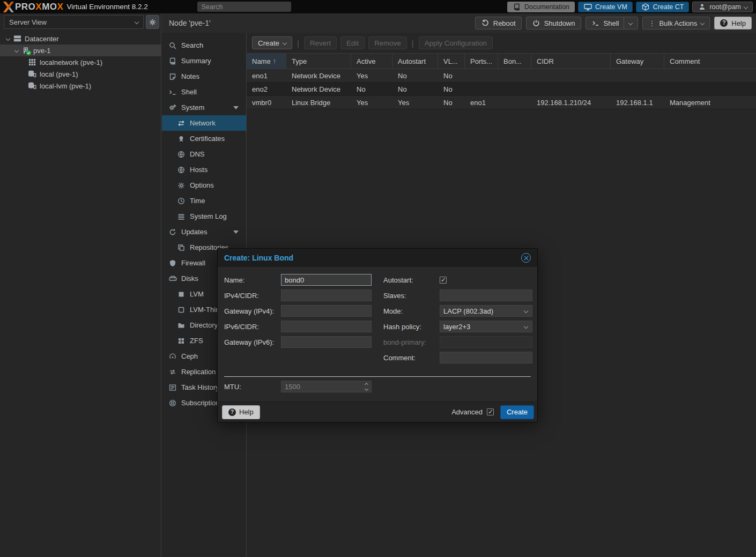 This screenshot has height=557, width=756. Describe the element at coordinates (388, 43) in the screenshot. I see `remove-button: Remove` at that location.